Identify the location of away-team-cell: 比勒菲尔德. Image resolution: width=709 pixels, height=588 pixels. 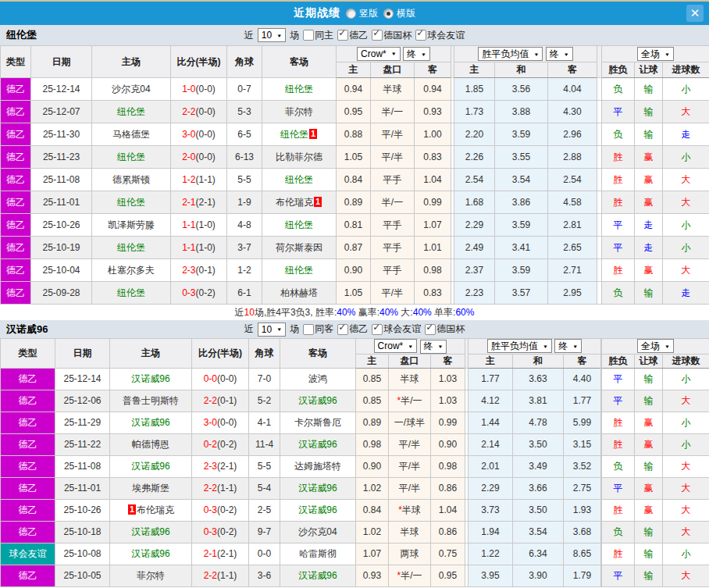
(300, 158).